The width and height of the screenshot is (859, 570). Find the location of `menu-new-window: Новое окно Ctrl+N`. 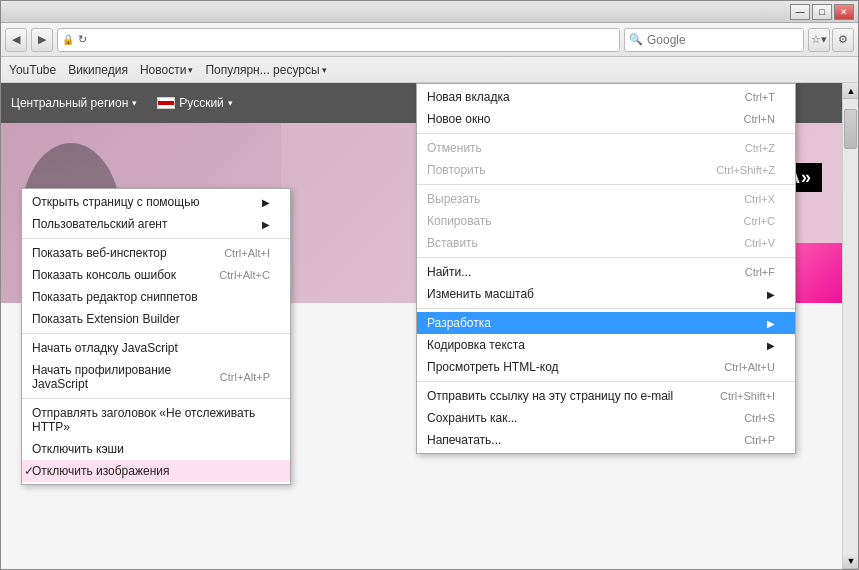

menu-new-window: Новое окно Ctrl+N is located at coordinates (606, 119).